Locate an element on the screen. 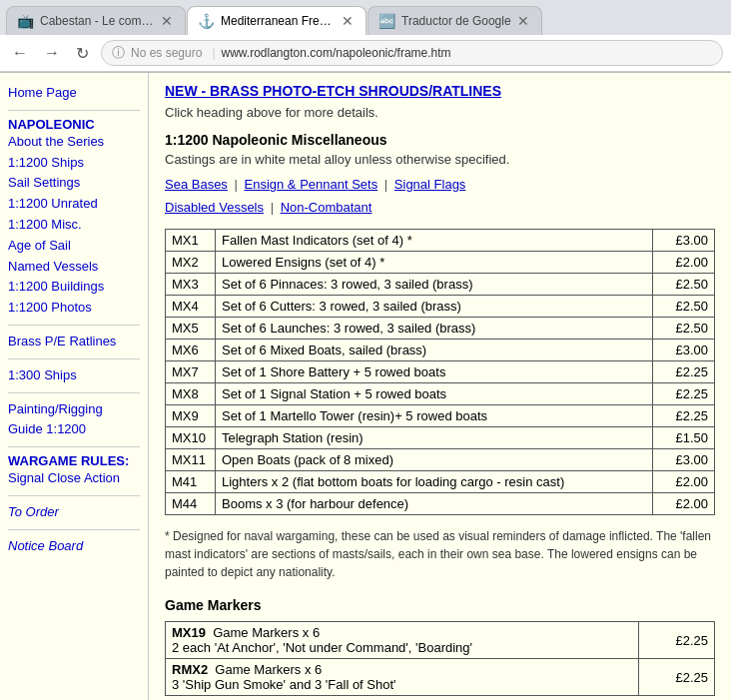 Image resolution: width=731 pixels, height=700 pixels. table-row: MX3 Set of 6 Pinnaces: 3 rowed, 3 sailed… is located at coordinates (440, 285).